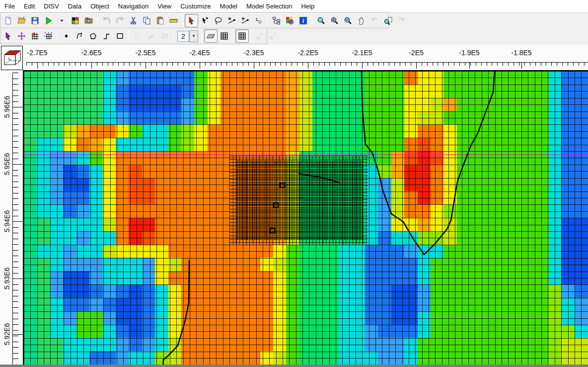 The height and width of the screenshot is (367, 588). What do you see at coordinates (176, 312) in the screenshot?
I see `boundary-line-bottom-left` at bounding box center [176, 312].